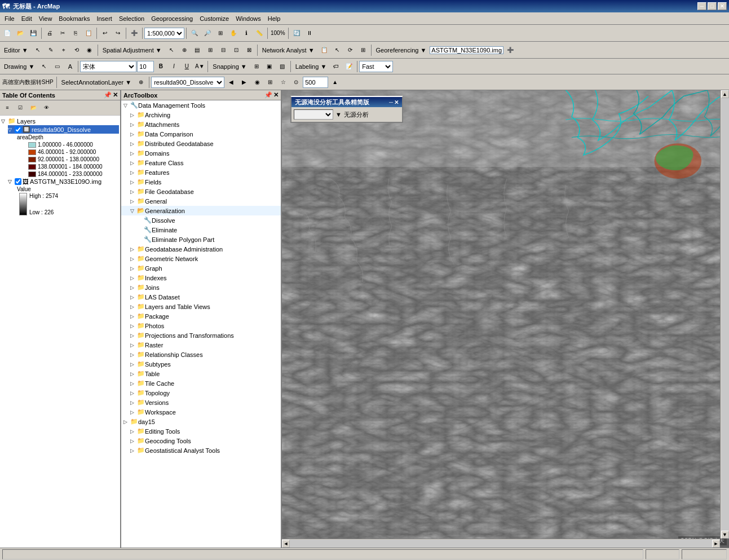 The image size is (729, 560). What do you see at coordinates (286, 544) in the screenshot?
I see `scroll-left-btn: ◄` at bounding box center [286, 544].